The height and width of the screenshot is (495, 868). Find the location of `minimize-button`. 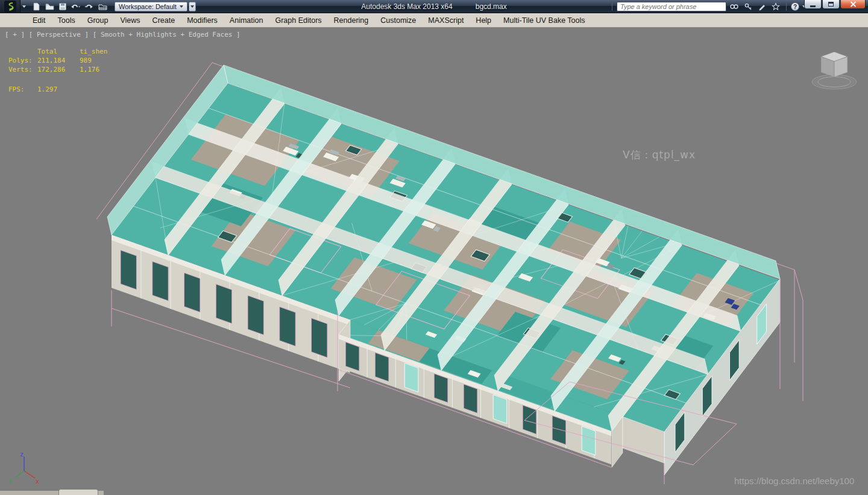

minimize-button is located at coordinates (813, 5).